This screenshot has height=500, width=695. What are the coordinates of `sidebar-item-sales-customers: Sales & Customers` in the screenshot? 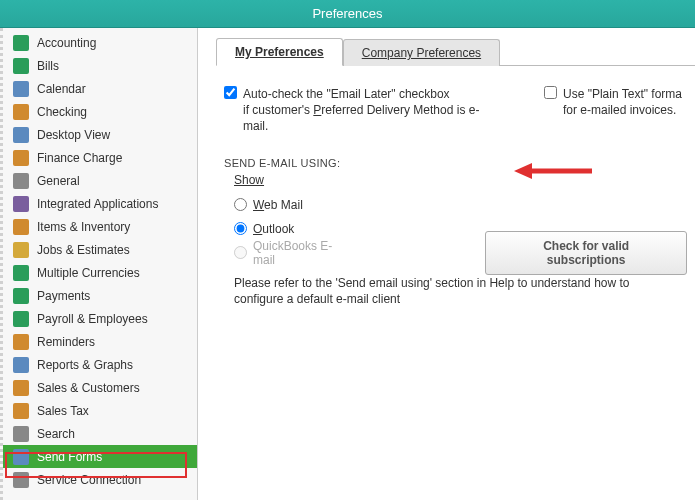 It's located at (100, 388).